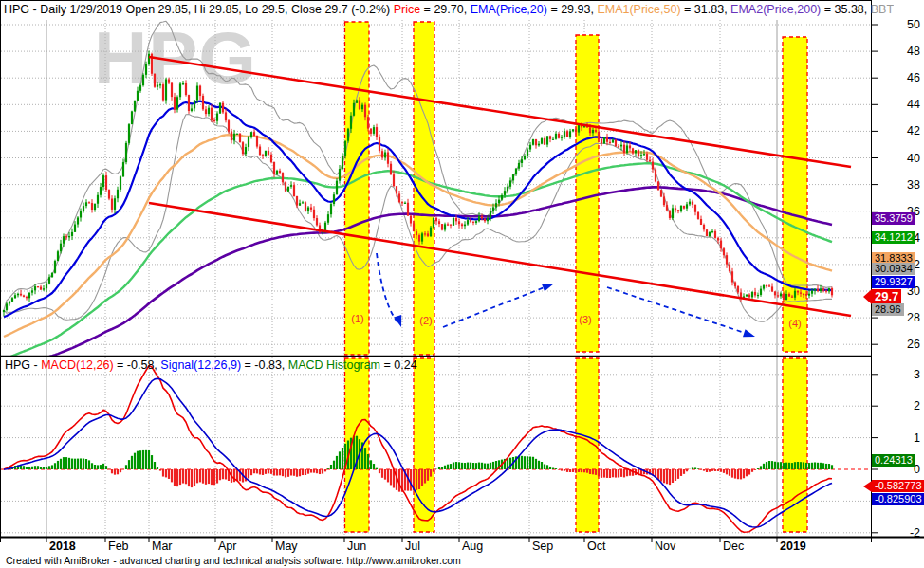 The image size is (924, 568). Describe the element at coordinates (894, 218) in the screenshot. I see `price-value-tag: 35.3759` at that location.